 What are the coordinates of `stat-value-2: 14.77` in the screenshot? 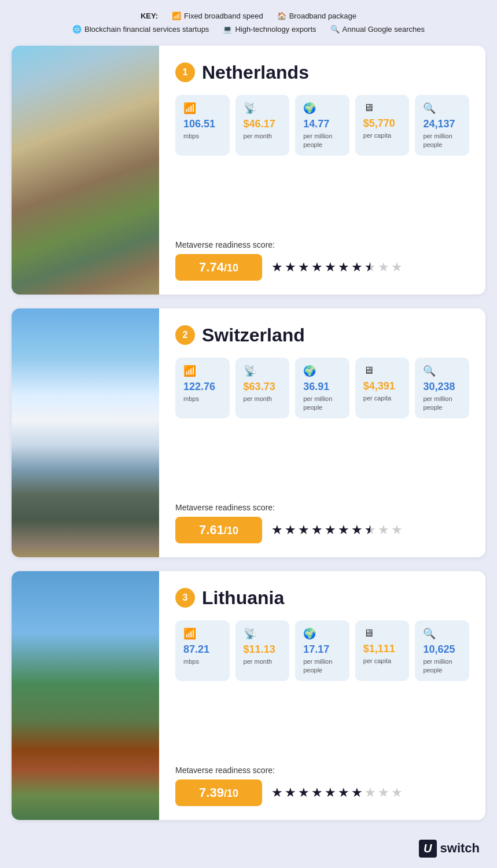 It's located at (322, 124).